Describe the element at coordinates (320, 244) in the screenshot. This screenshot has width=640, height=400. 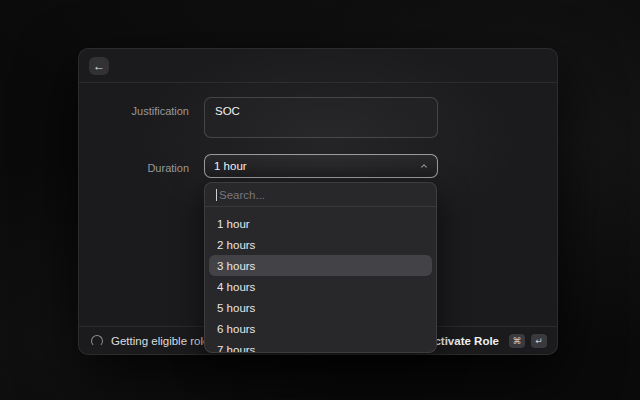
I see `dropdown-option: 2 hours` at that location.